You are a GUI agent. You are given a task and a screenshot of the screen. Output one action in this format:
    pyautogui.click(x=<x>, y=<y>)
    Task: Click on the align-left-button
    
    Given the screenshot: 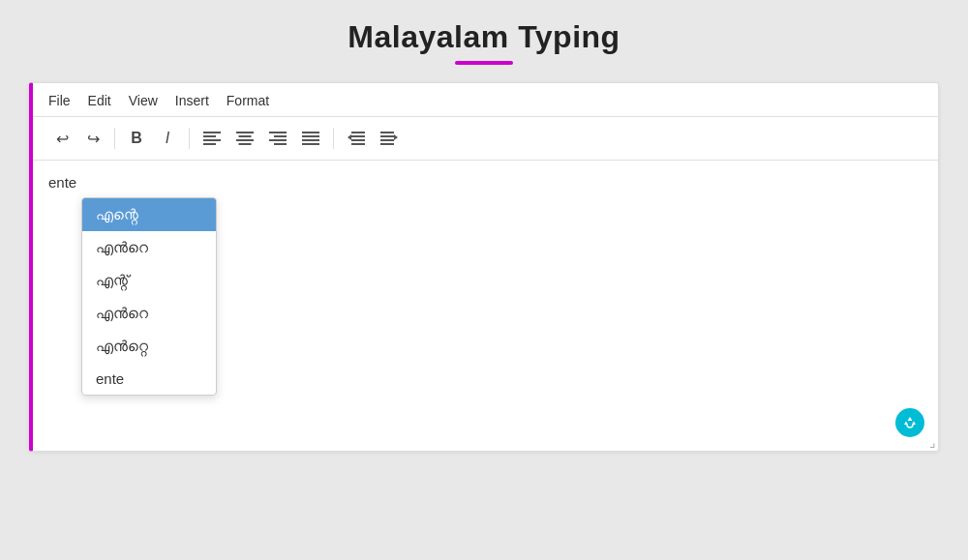 What is the action you would take?
    pyautogui.click(x=212, y=138)
    